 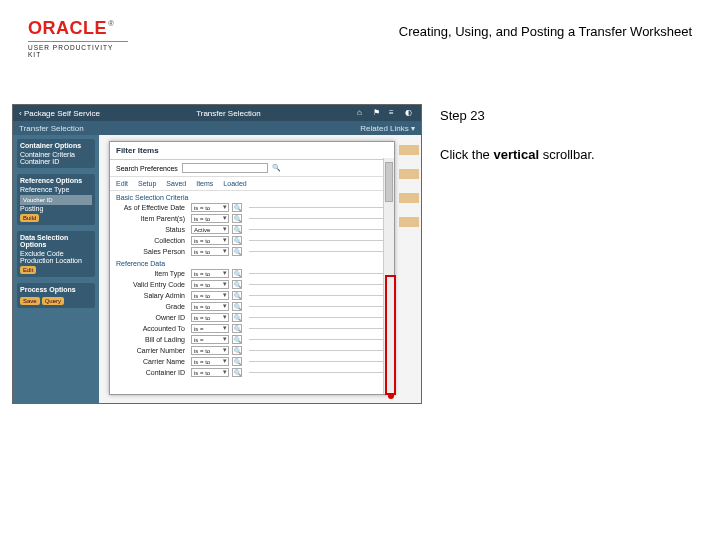 What do you see at coordinates (252, 184) in the screenshot?
I see `dialog-tabs: Edit Setup Saved Items Loaded` at bounding box center [252, 184].